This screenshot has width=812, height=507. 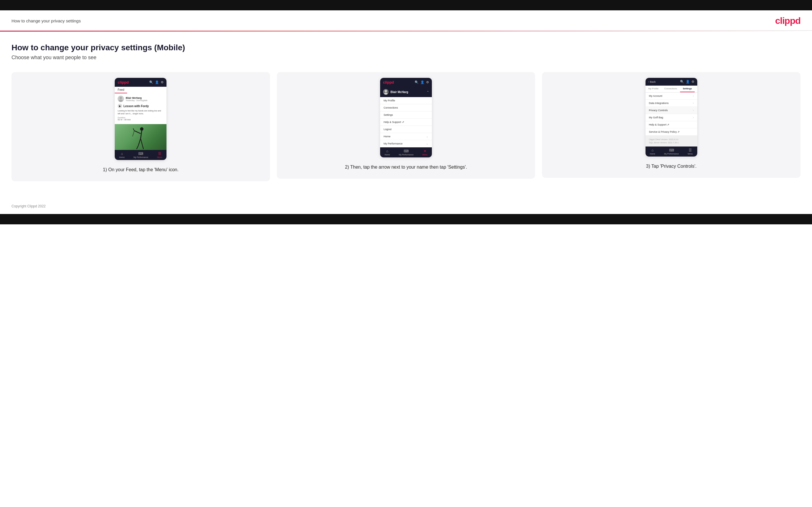 What do you see at coordinates (406, 82) in the screenshot?
I see `phone2-topbar: clippd 🔍 👤 ⚙` at bounding box center [406, 82].